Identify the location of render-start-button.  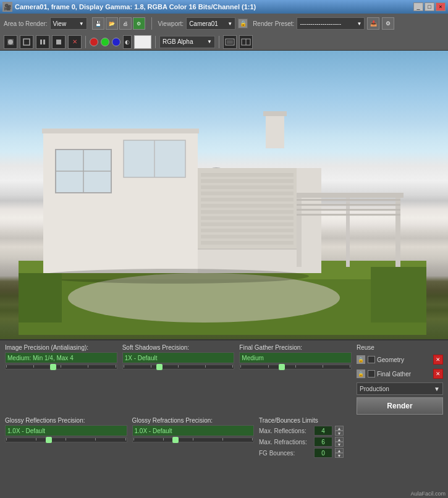
(11, 42).